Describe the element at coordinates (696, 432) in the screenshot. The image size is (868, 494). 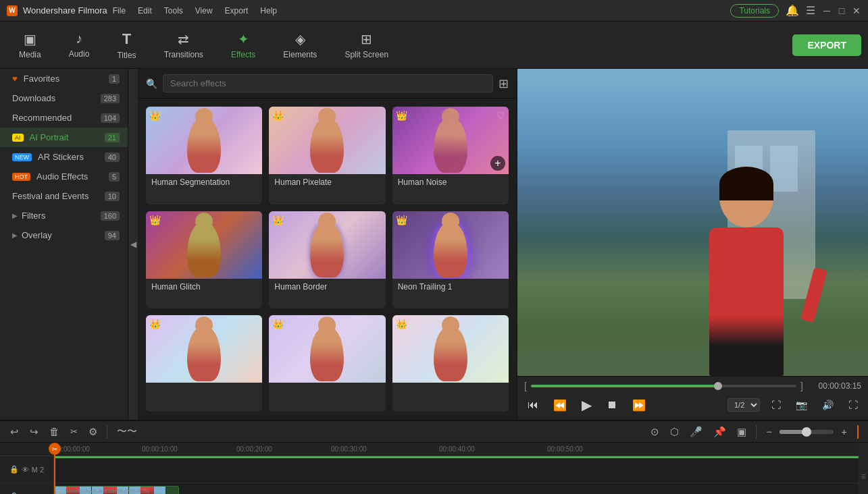
I see `voice-icon: 🎤` at that location.